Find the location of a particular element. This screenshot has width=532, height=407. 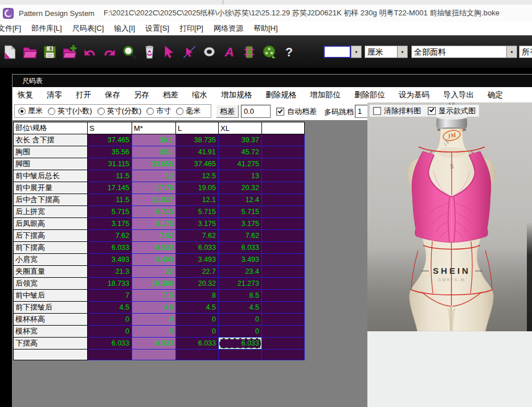

save-icon is located at coordinates (50, 52).